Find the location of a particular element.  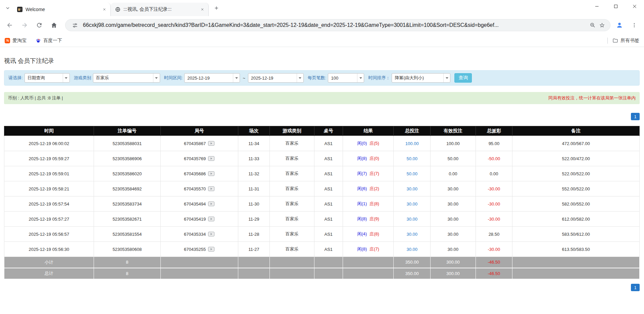

url-text: 66cxkj98.com/game/betrecord_search/kind3… is located at coordinates (334, 25).